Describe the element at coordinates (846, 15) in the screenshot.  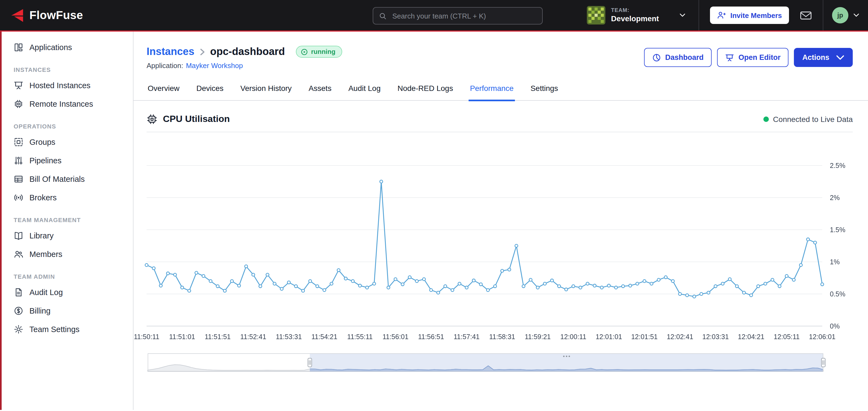
I see `user-menu: jp` at that location.